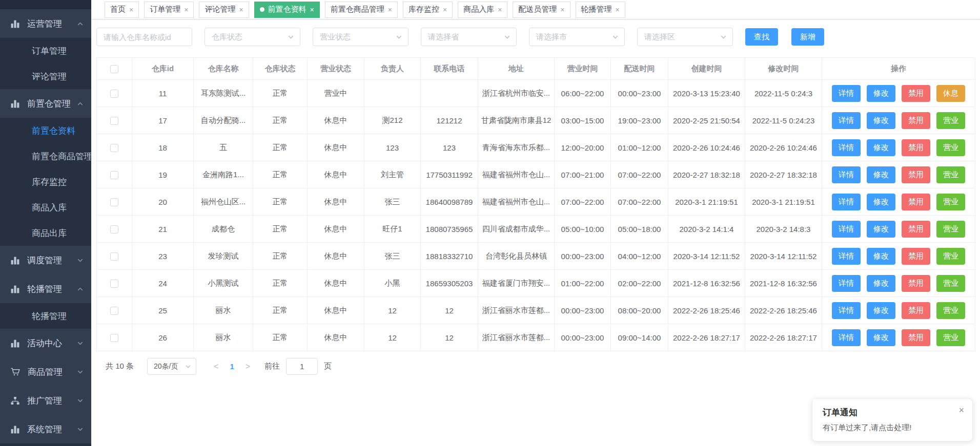  What do you see at coordinates (46, 260) in the screenshot?
I see `sidebar-group-9: 调度管理` at bounding box center [46, 260].